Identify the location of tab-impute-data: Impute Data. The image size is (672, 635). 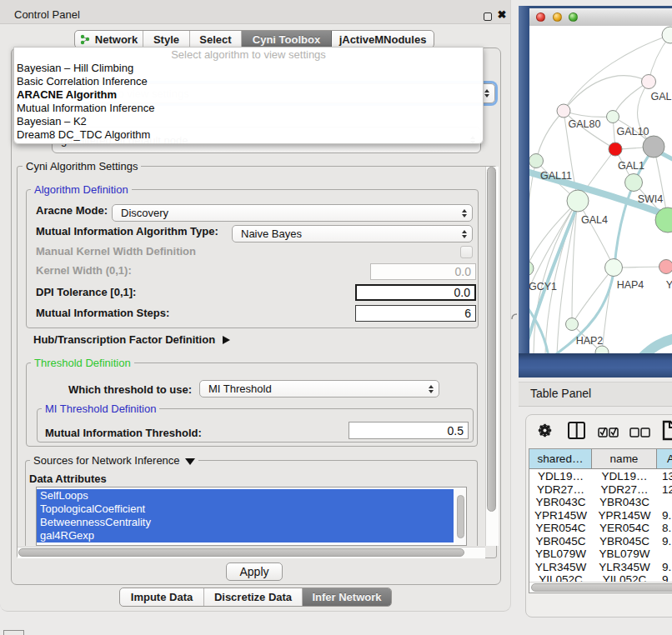
(162, 597).